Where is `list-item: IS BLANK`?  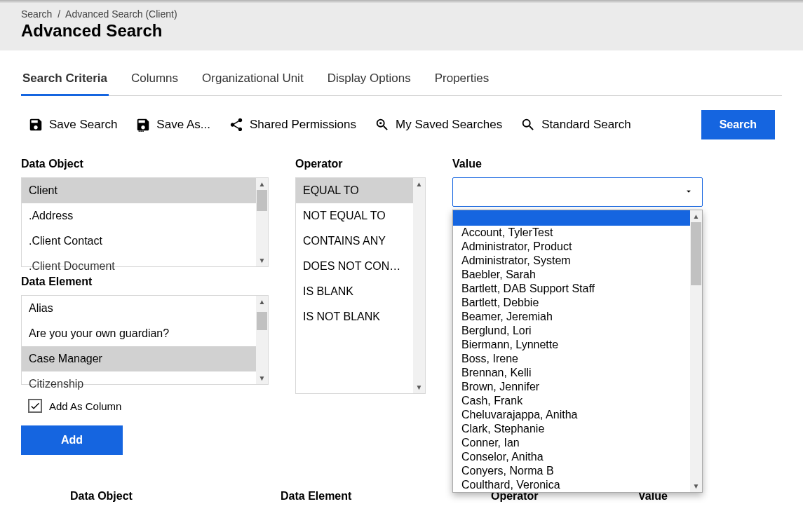
list-item: IS BLANK is located at coordinates (355, 292).